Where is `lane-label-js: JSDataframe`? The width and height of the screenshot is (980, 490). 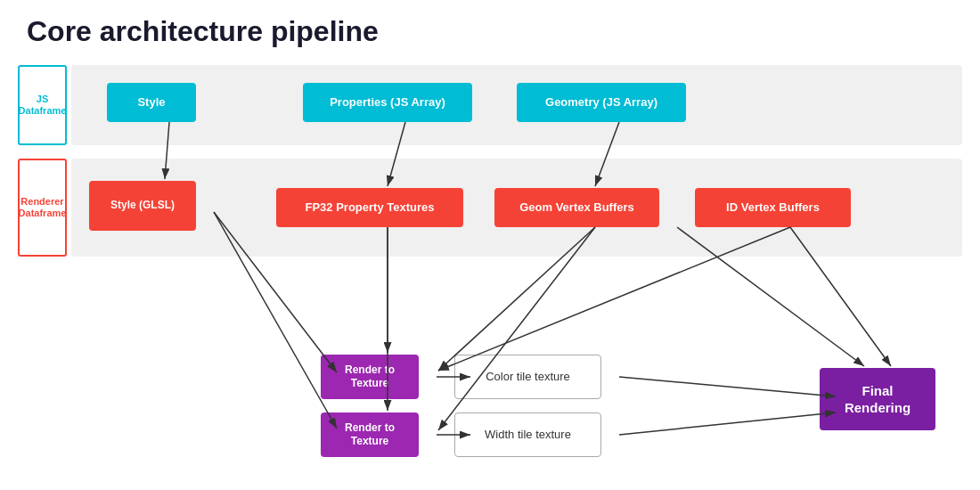
lane-label-js: JSDataframe is located at coordinates (43, 105).